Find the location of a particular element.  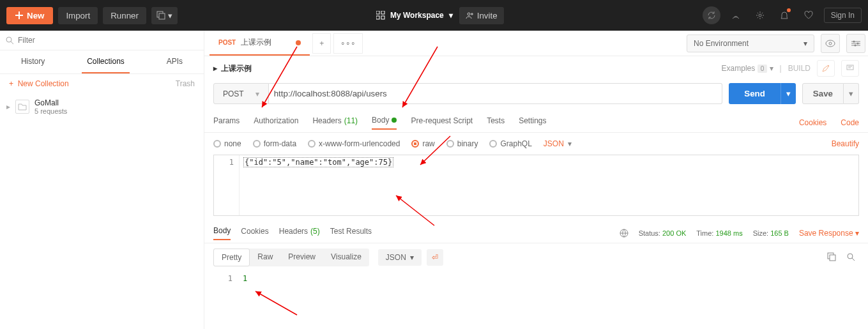

subtab-headers: Headers (11) is located at coordinates (335, 123).